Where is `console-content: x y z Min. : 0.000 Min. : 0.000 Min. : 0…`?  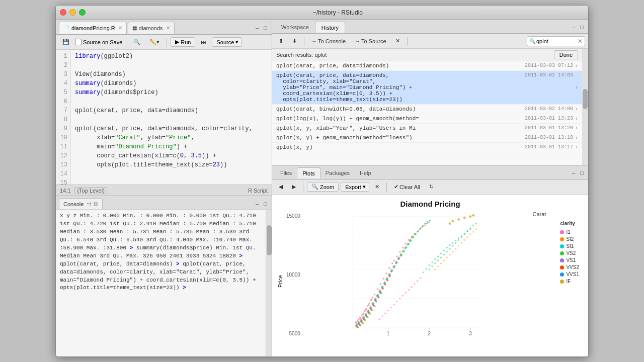 console-content: x y z Min. : 0.000 Min. : 0.000 Min. : 0… is located at coordinates (161, 284).